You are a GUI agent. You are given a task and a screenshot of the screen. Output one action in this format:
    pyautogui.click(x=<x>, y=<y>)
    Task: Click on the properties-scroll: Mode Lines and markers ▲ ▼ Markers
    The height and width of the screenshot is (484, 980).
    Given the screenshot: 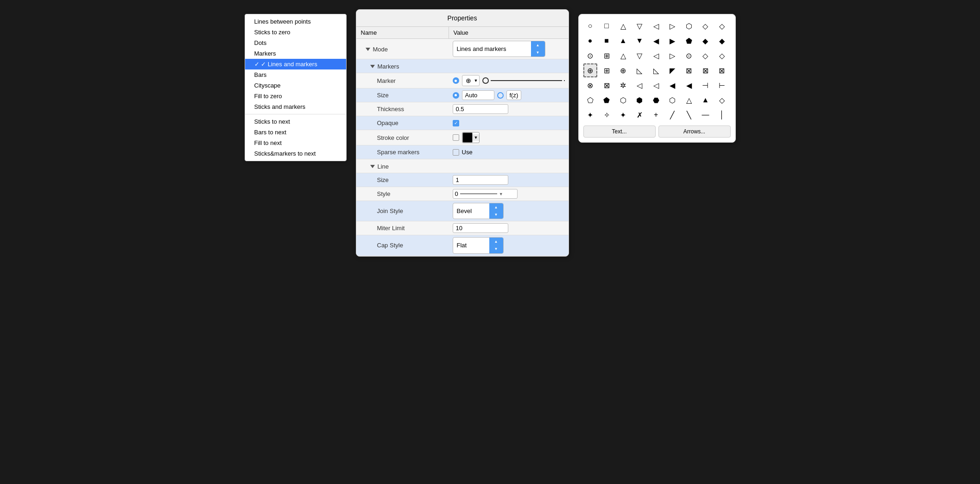 What is the action you would take?
    pyautogui.click(x=462, y=147)
    